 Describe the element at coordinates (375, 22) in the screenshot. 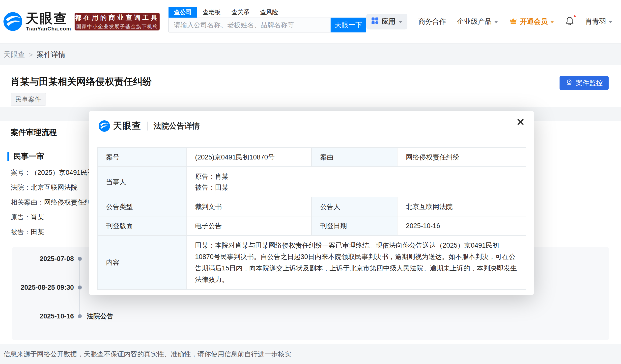

I see `grid-icon` at that location.